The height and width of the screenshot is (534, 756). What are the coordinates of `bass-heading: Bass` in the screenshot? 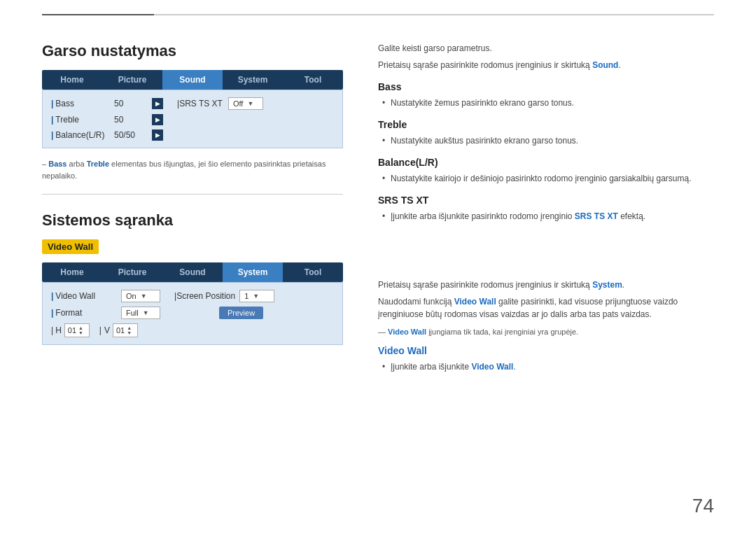 It's located at (546, 87).